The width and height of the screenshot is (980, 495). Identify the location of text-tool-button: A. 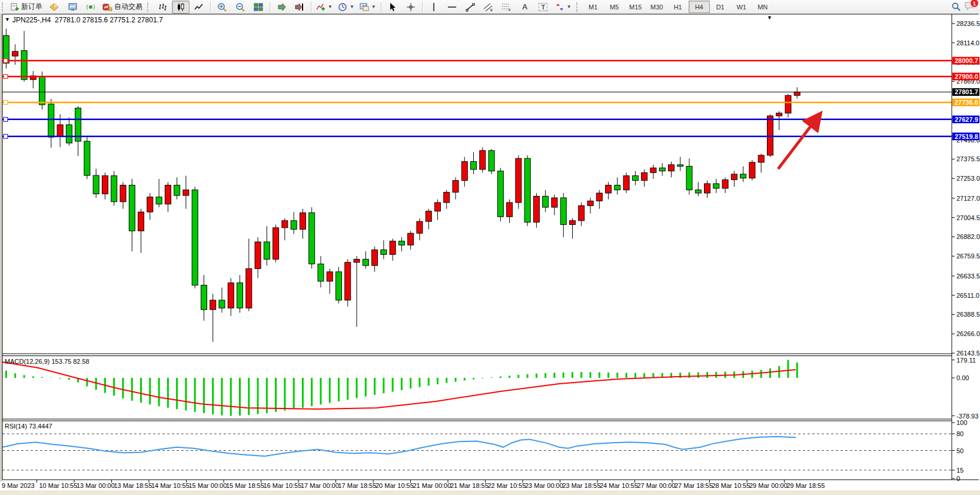
(525, 7).